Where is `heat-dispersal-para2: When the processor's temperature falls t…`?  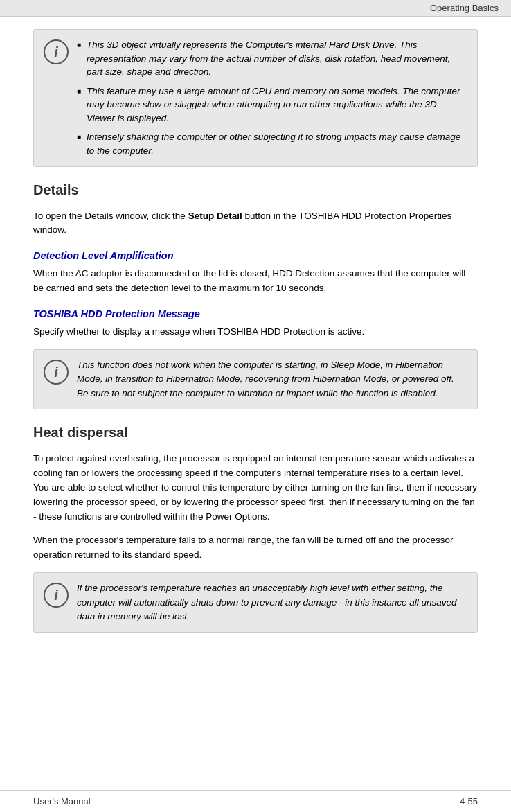 heat-dispersal-para2: When the processor's temperature falls t… is located at coordinates (256, 548).